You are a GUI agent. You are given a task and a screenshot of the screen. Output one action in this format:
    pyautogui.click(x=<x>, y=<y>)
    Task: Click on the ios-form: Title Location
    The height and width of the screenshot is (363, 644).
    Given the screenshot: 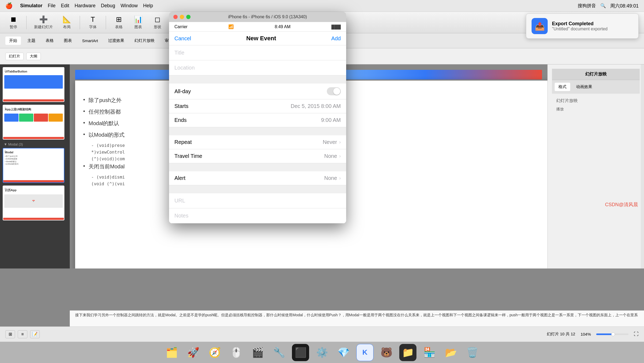 What is the action you would take?
    pyautogui.click(x=258, y=60)
    